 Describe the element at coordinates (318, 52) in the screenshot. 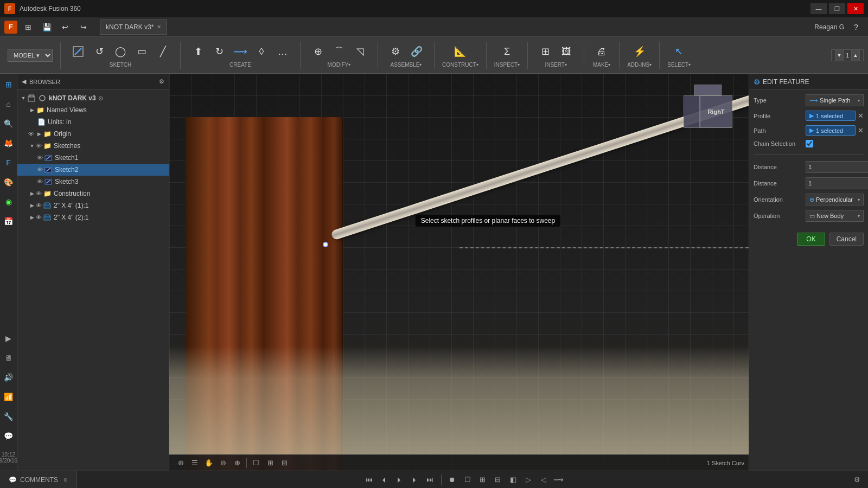

I see `move-button: ⊕` at that location.